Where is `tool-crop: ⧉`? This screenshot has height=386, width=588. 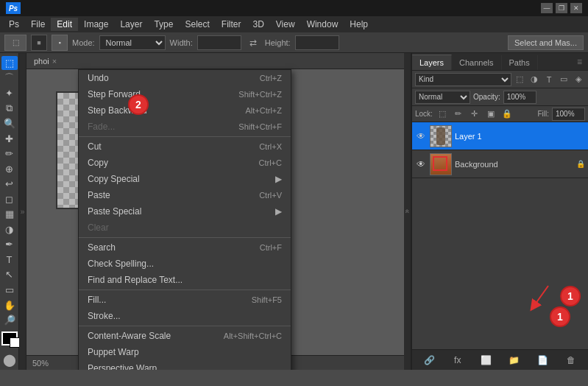
tool-crop: ⧉ is located at coordinates (10, 109).